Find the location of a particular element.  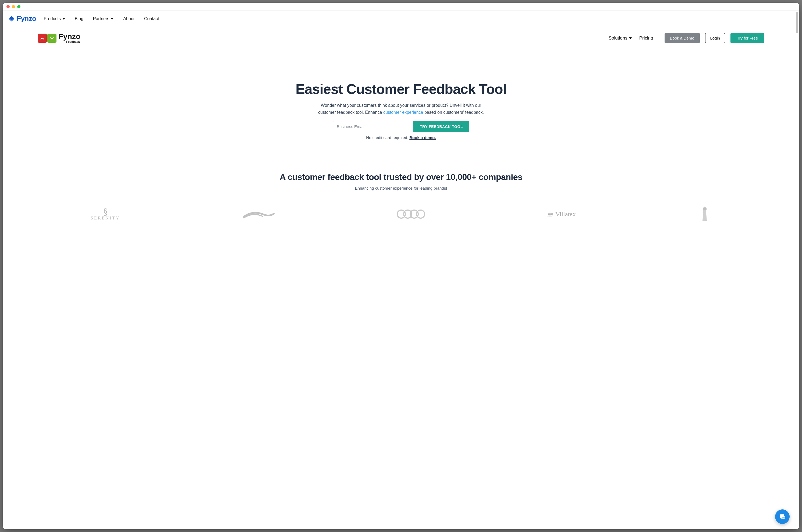

feedback-smiley-icon is located at coordinates (47, 38).